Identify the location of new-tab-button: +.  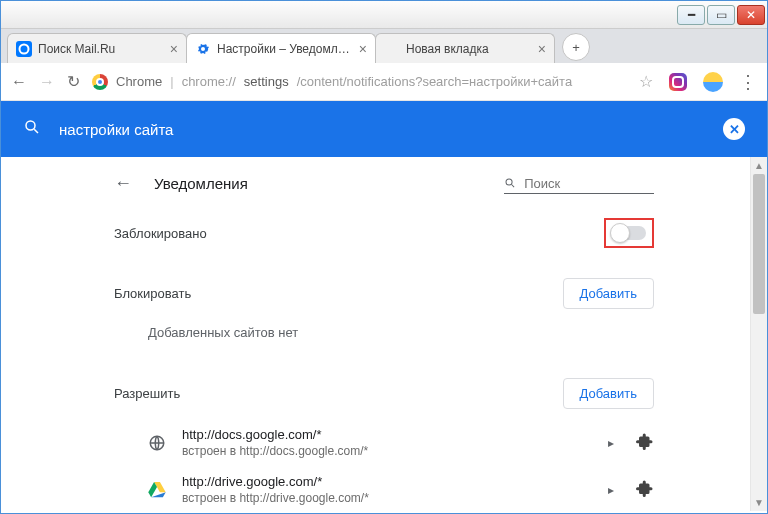
(576, 47).